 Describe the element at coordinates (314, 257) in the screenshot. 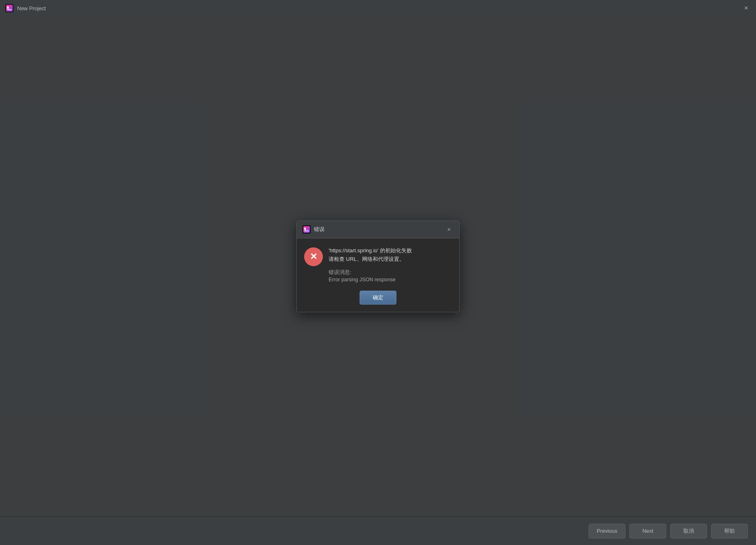

I see `error-icon: ✕` at that location.